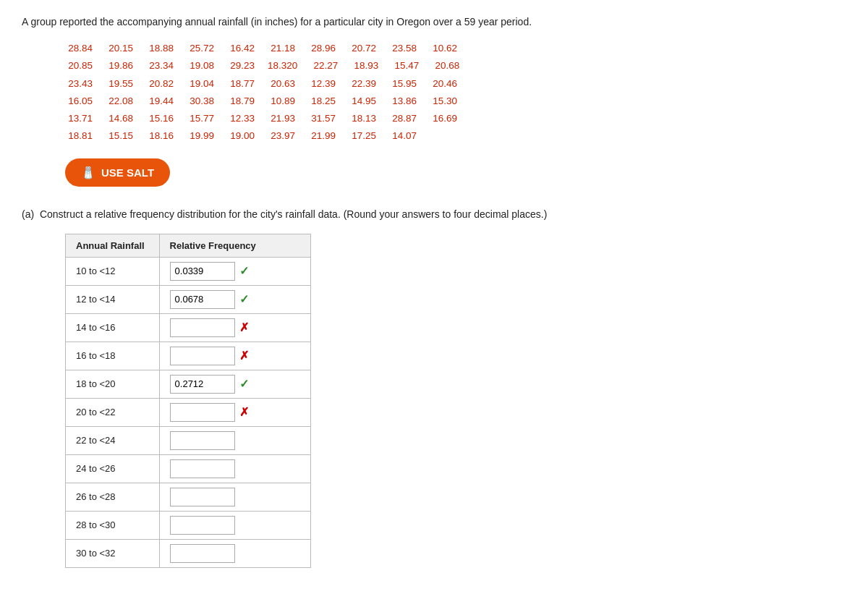  Describe the element at coordinates (281, 84) in the screenshot. I see `data-value: 20.63` at that location.